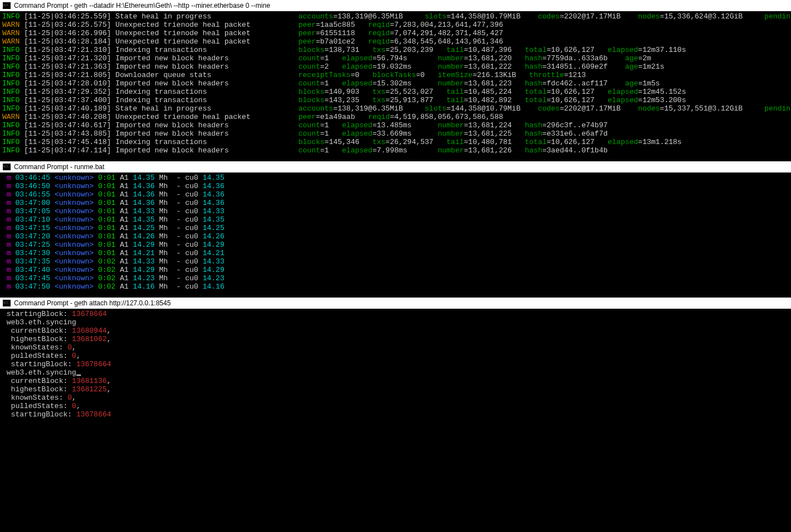 This screenshot has width=791, height=532. What do you see at coordinates (395, 84) in the screenshot?
I see `log-line: INFO [11-25|03:47:28.010] Imported new b…` at bounding box center [395, 84].